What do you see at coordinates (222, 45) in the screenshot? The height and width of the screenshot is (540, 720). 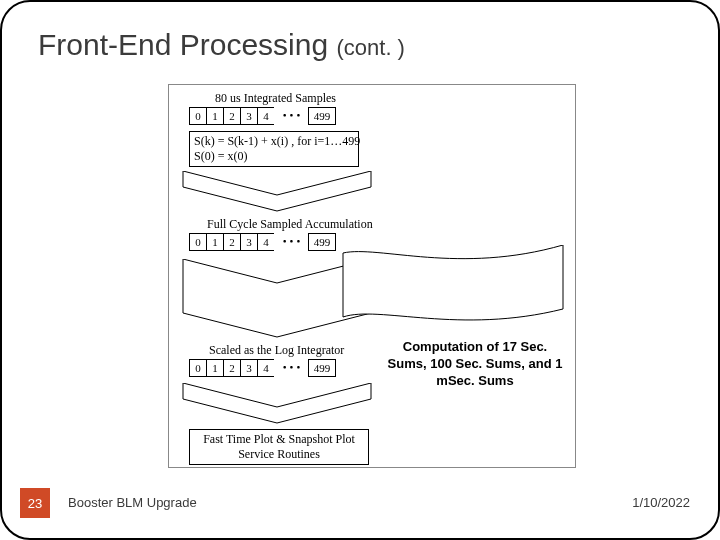 I see `slide-title: Front-End Processing (cont. )` at bounding box center [222, 45].